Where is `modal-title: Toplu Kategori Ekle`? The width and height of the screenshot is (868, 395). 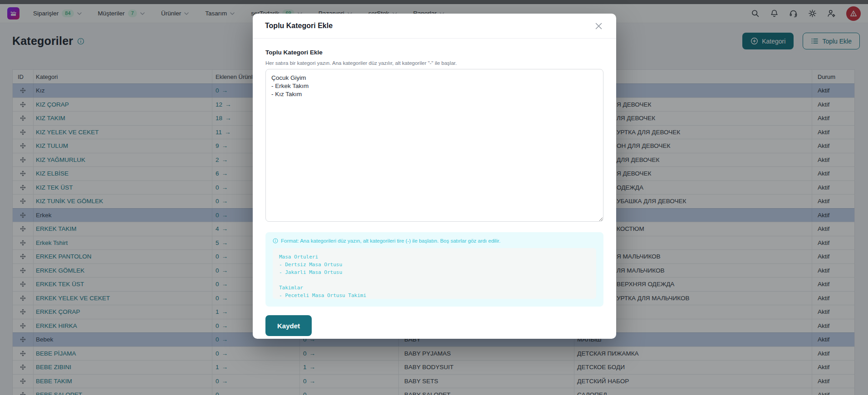 modal-title: Toplu Kategori Ekle is located at coordinates (299, 26).